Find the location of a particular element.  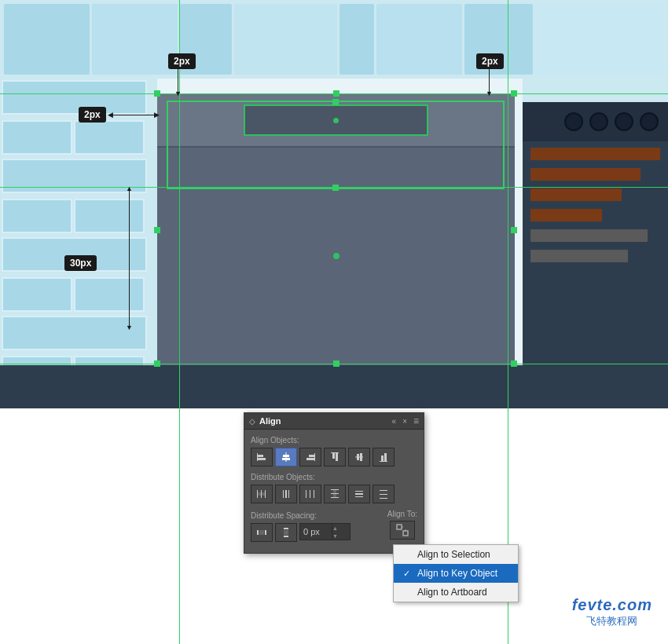

distribute-spacing-row: ▲ ▼ is located at coordinates (316, 532).